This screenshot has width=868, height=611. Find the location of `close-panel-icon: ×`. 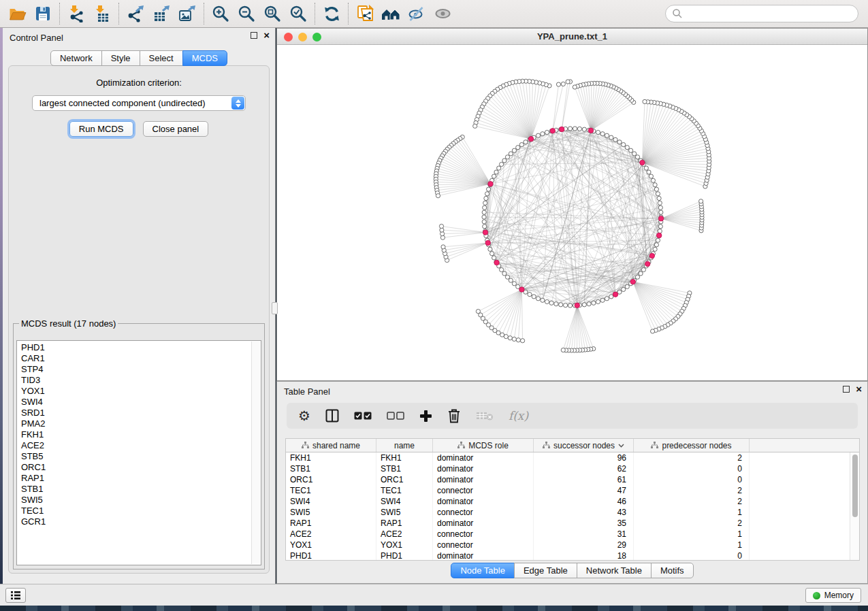

close-panel-icon: × is located at coordinates (267, 35).